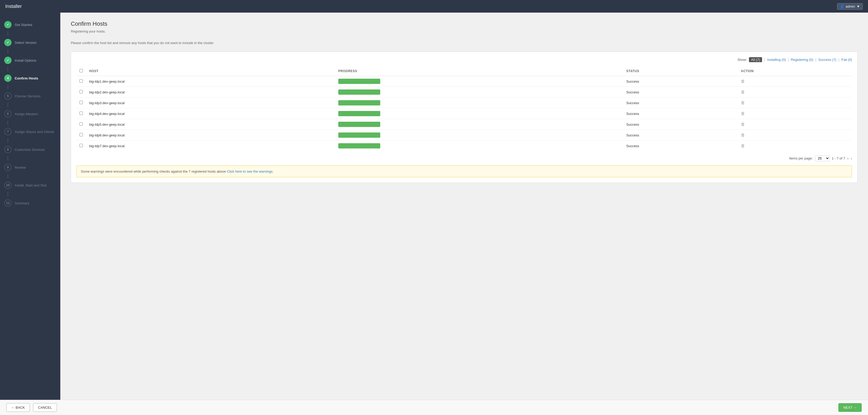  What do you see at coordinates (850, 408) in the screenshot?
I see `next-button: NEXT →` at bounding box center [850, 408].